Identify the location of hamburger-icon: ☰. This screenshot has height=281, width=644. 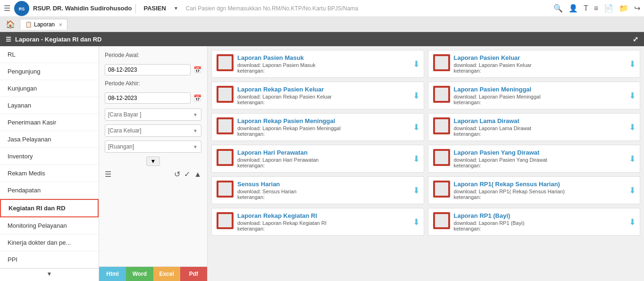
(7, 8).